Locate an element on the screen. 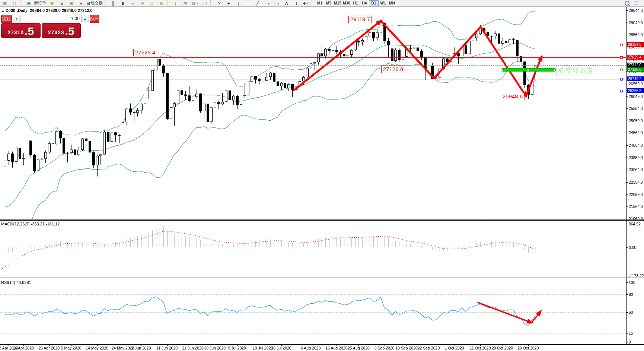  sell-price-button: 27310 .5 is located at coordinates (21, 31).